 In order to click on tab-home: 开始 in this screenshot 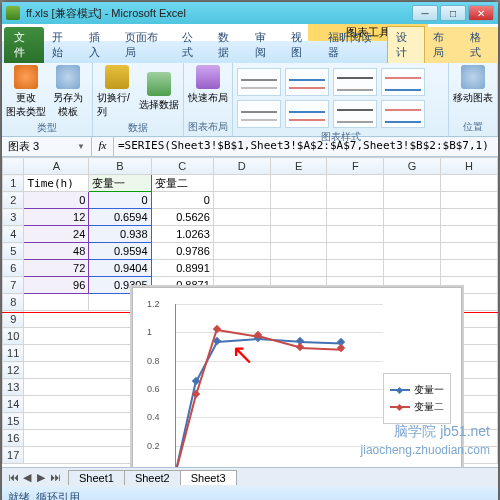, I will do `click(62, 45)`.